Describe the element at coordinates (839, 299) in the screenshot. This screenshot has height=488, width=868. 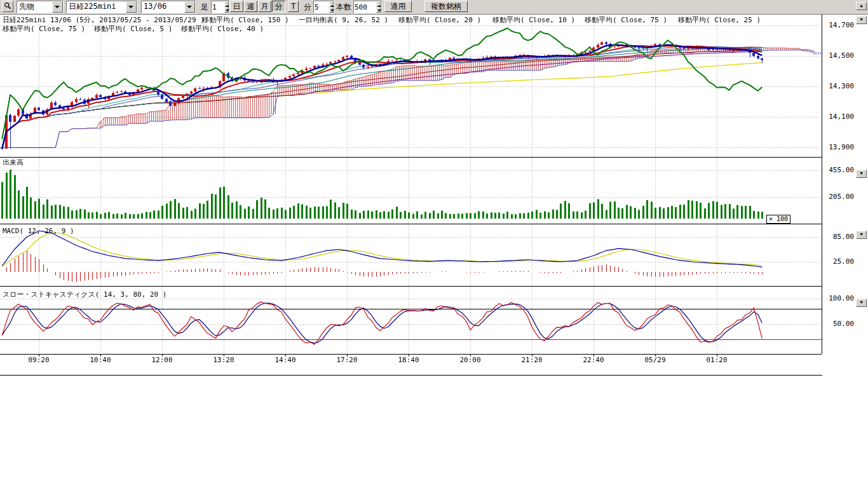
I see `stoch-axis-label: 100.00` at that location.